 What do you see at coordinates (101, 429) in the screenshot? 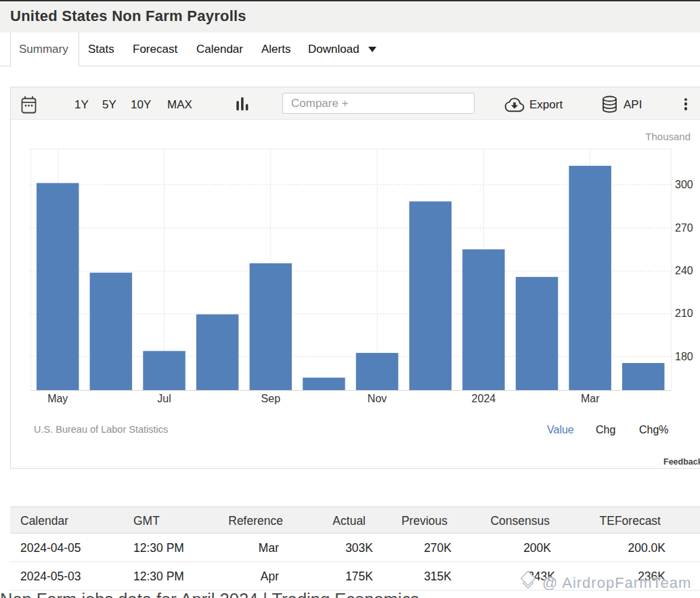
I see `svg-text:U.S. Bureau of Labor Statistic: U.S. Bureau of Labor Statistics` at bounding box center [101, 429].